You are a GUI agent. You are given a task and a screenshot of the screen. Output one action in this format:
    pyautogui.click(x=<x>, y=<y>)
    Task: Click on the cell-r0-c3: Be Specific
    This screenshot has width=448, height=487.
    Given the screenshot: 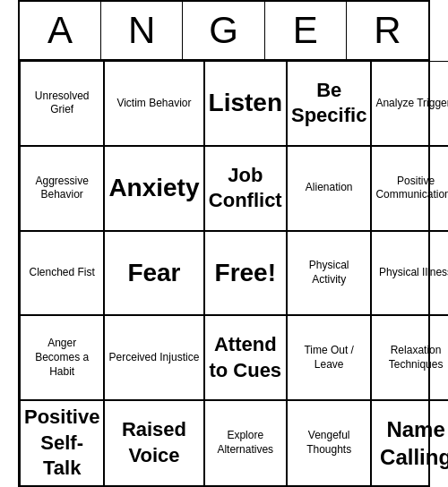 What is the action you would take?
    pyautogui.click(x=329, y=104)
    